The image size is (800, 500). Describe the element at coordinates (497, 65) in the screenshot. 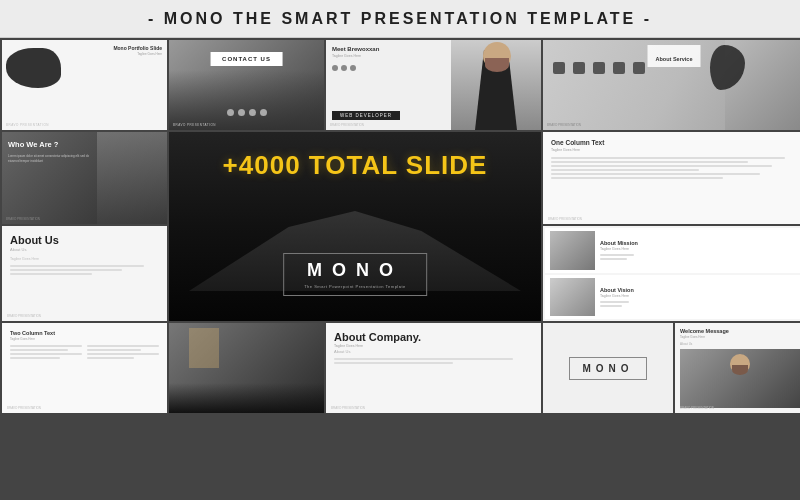

I see `person-beard` at that location.